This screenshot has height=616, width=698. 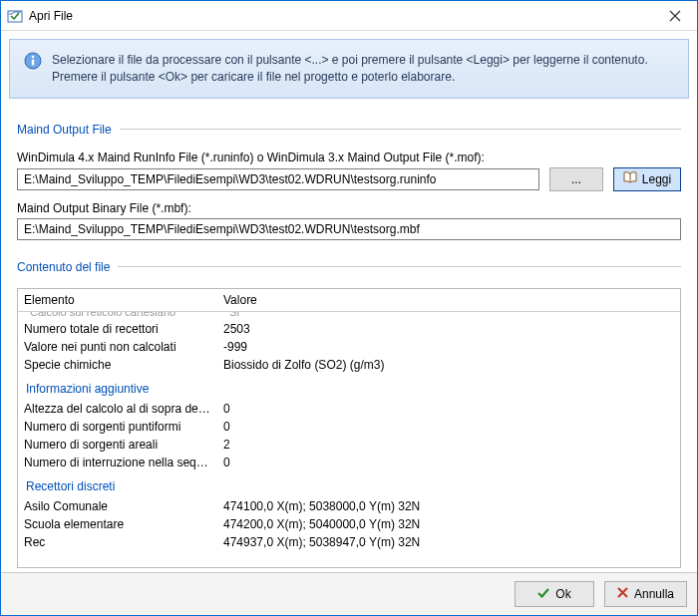 I want to click on group-header: Recettori discreti, so click(x=349, y=484).